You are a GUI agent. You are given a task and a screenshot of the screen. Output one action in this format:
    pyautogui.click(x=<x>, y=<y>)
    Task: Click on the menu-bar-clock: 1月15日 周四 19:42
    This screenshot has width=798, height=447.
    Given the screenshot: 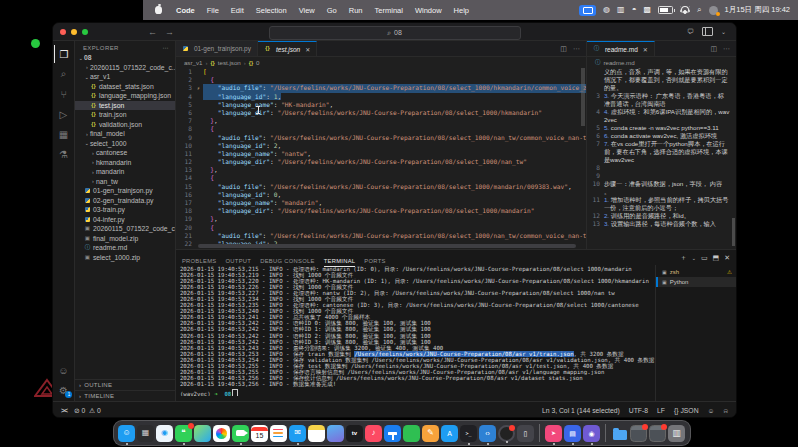 What is the action you would take?
    pyautogui.click(x=758, y=10)
    